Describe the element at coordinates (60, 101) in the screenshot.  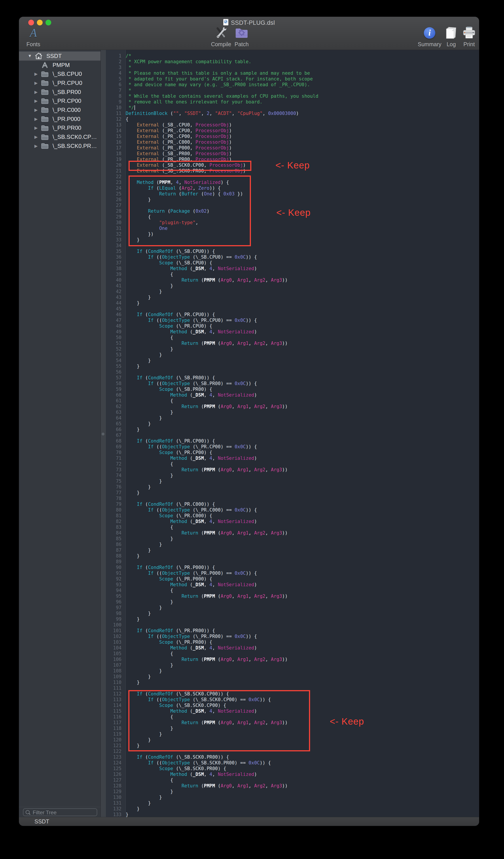
I see `acpi-tree: ▼ SSDT ▶ PMPM▶ \_SB.CPU0▶` at that location.